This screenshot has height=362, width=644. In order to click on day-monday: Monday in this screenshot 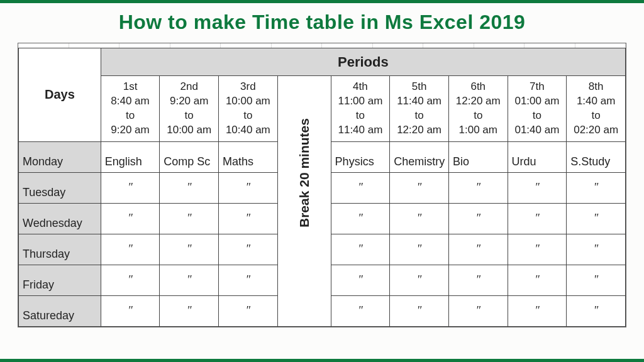, I will do `click(60, 157)`.